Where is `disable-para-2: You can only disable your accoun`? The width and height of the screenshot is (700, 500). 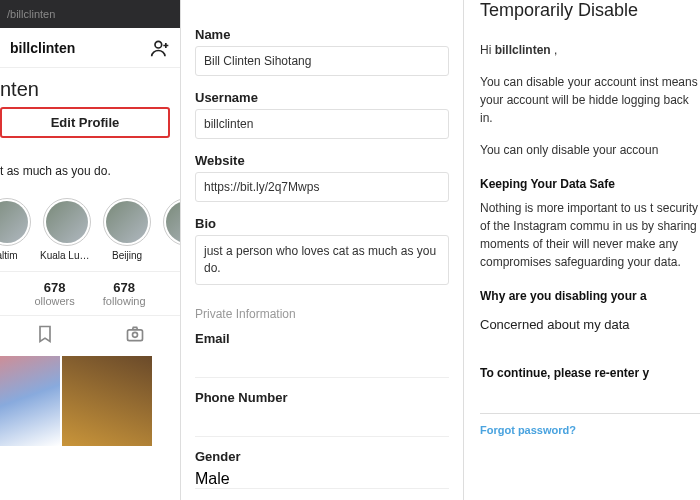
disable-para-2: You can only disable your accoun is located at coordinates (590, 150).